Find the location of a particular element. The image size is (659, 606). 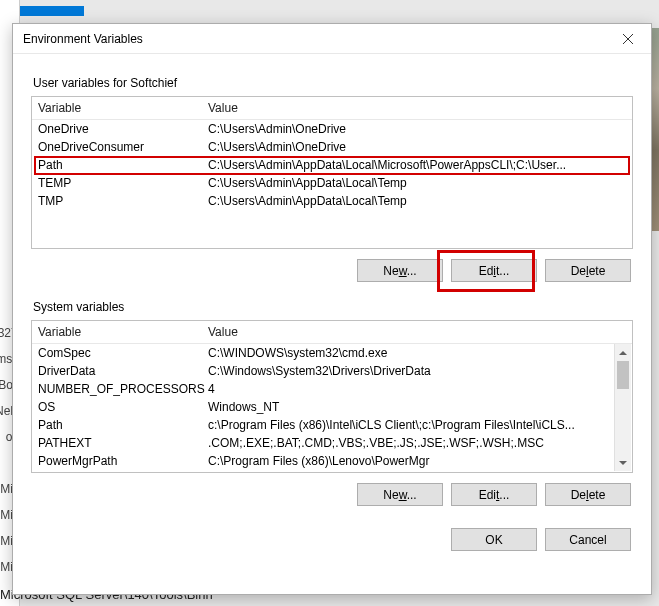

var-name: TEMP is located at coordinates (123, 183).